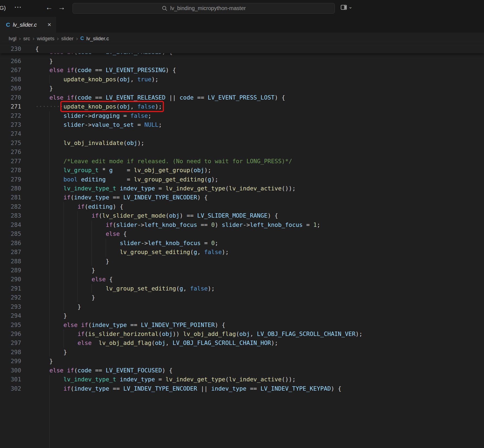  What do you see at coordinates (242, 70) in the screenshot?
I see `code-line: 267 else if(code == LV_EVENT_PRESSING) {` at bounding box center [242, 70].